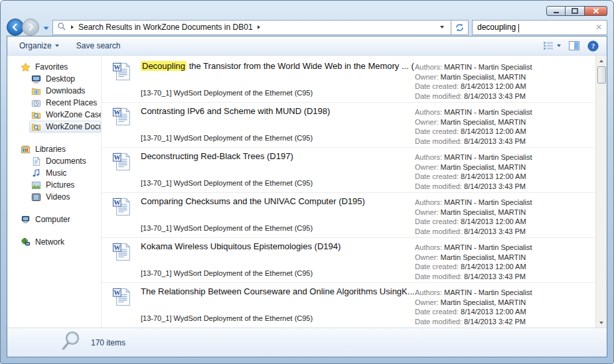  Describe the element at coordinates (54, 161) in the screenshot. I see `sidebar-item-documents: Documents` at that location.